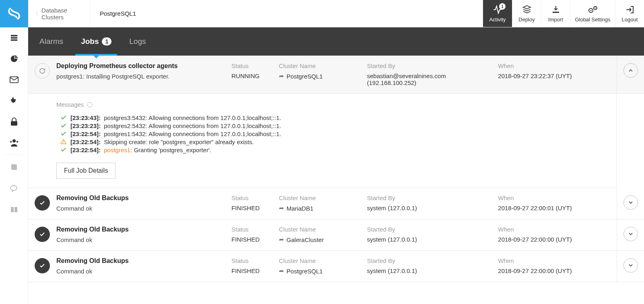  I want to click on warning-icon, so click(64, 142).